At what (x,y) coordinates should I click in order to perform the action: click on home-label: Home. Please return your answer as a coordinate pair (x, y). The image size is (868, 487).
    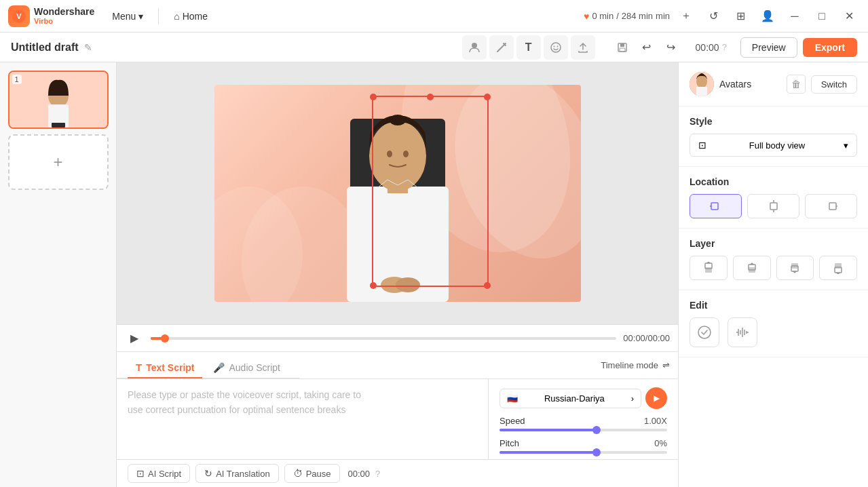
    Looking at the image, I should click on (195, 16).